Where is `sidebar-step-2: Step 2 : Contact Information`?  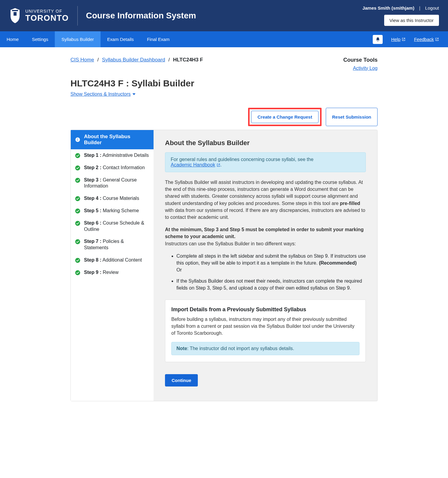
sidebar-step-2: Step 2 : Contact Information is located at coordinates (112, 168).